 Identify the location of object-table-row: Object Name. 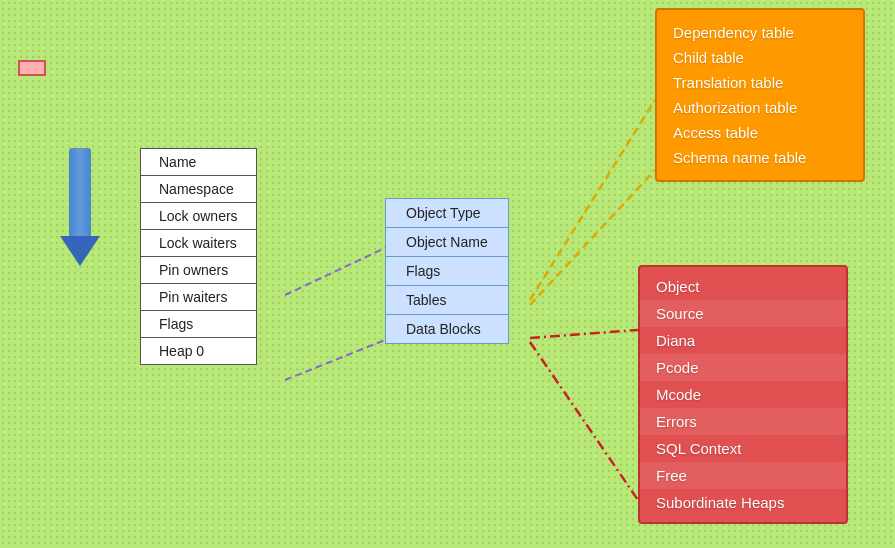
(448, 242).